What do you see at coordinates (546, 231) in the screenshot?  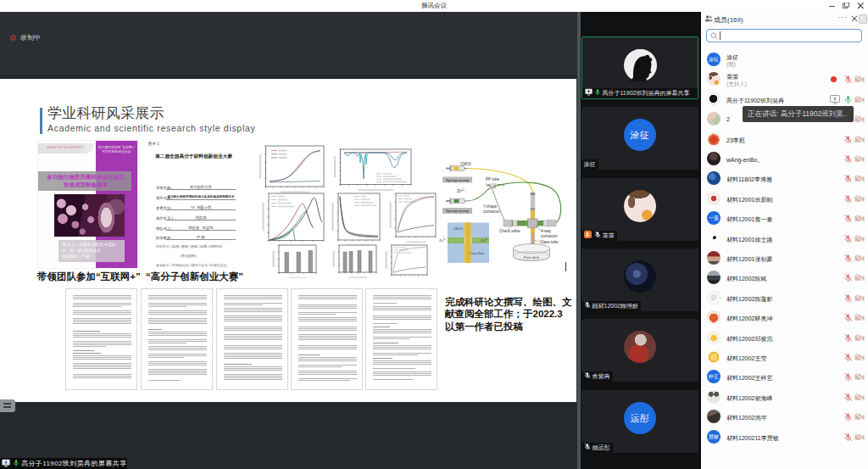 I see `svg-text: 4-way` at bounding box center [546, 231].